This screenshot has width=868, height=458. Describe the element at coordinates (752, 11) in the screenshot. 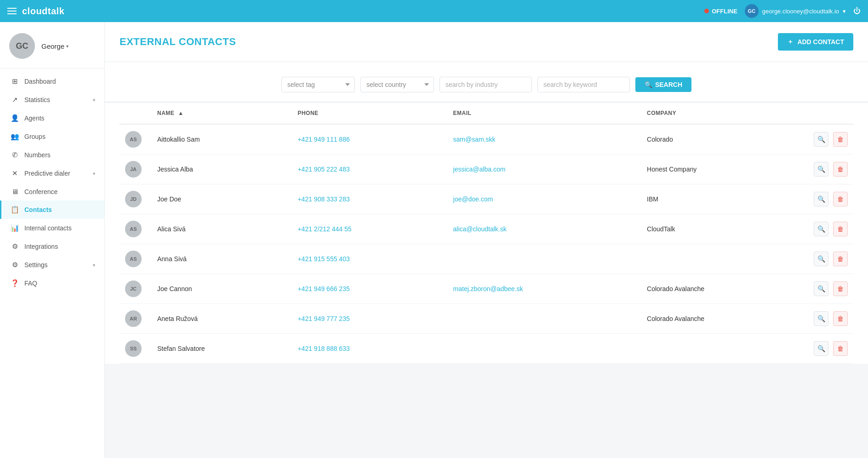

I see `user-avatar-small: GC` at that location.